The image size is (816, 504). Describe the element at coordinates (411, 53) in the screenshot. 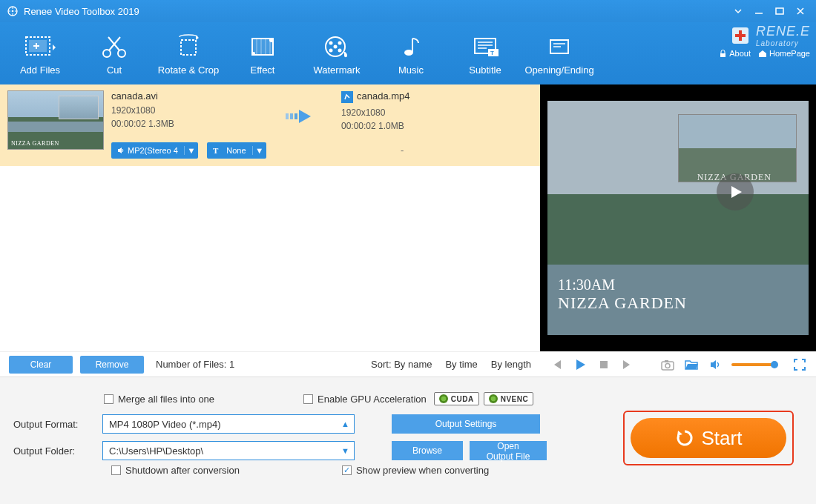

I see `music-button: Music` at that location.